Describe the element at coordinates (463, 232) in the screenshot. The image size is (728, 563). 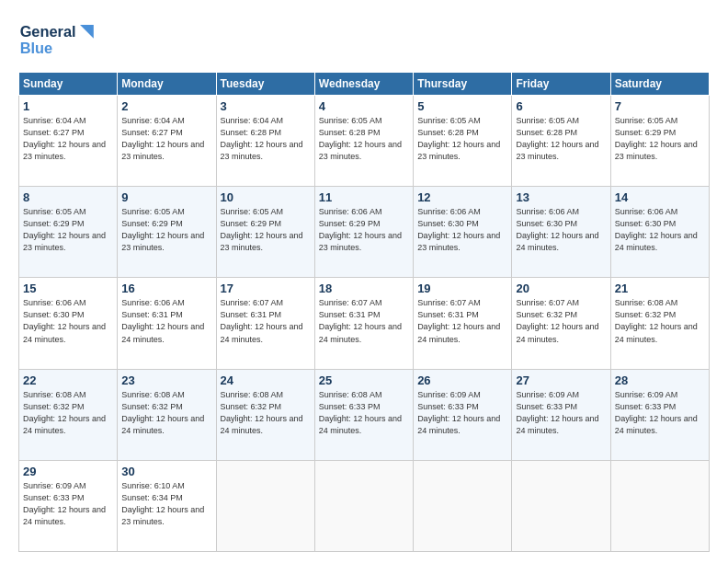
I see `table-row: 12Sunrise: 6:06 AMSunset: 6:30 PMDayligh…` at that location.